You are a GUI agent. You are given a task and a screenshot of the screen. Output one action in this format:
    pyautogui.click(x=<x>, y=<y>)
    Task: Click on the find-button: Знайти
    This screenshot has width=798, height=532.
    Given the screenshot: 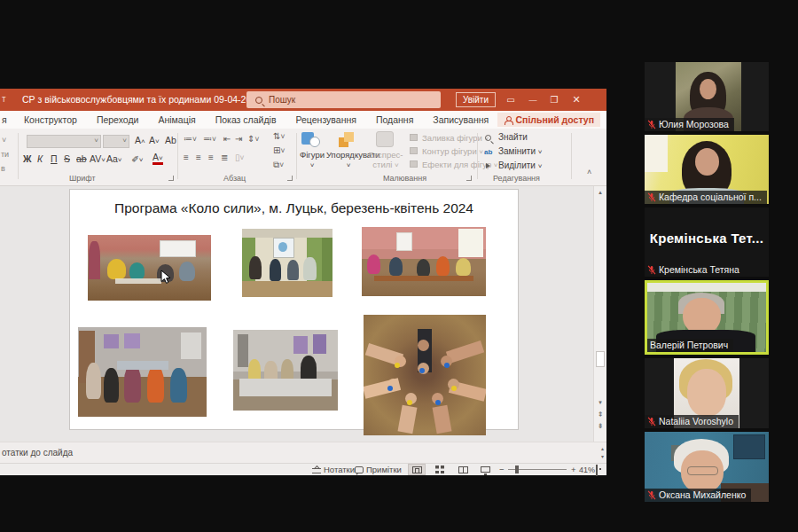 What is the action you would take?
    pyautogui.click(x=512, y=137)
    